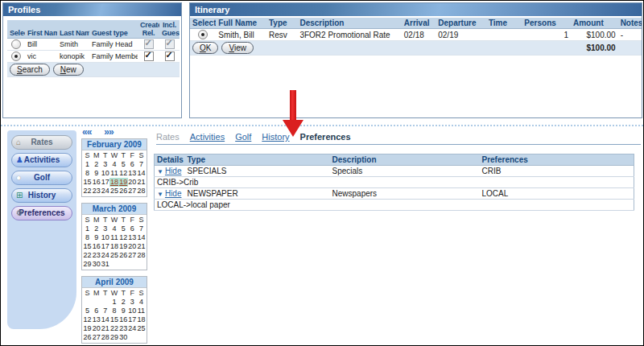  I want to click on ok-button: OK, so click(205, 48).